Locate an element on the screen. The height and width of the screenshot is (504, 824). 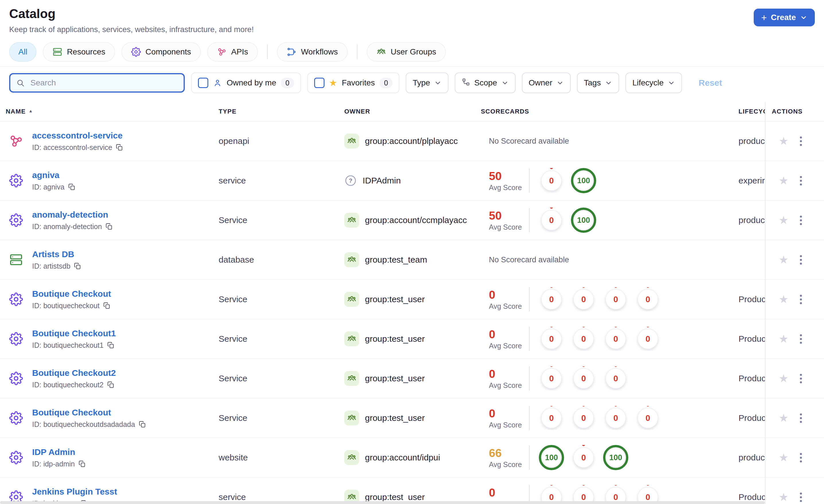
tab-all: All is located at coordinates (23, 52).